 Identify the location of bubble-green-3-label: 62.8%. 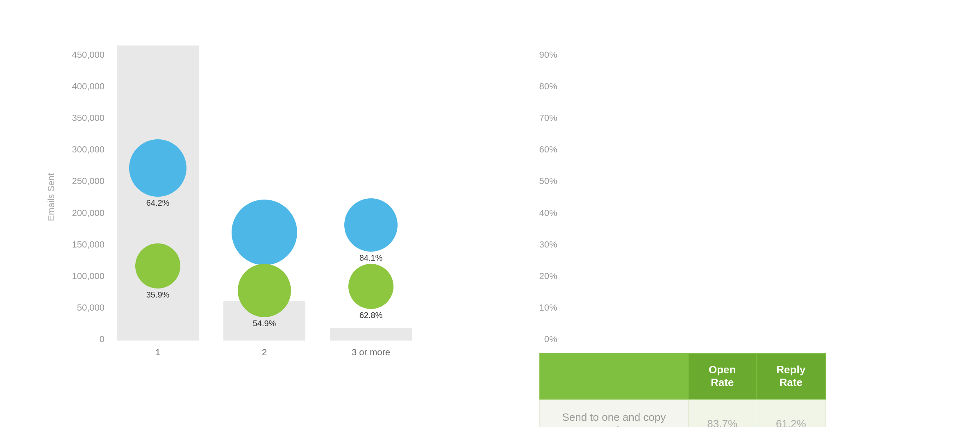
(371, 316).